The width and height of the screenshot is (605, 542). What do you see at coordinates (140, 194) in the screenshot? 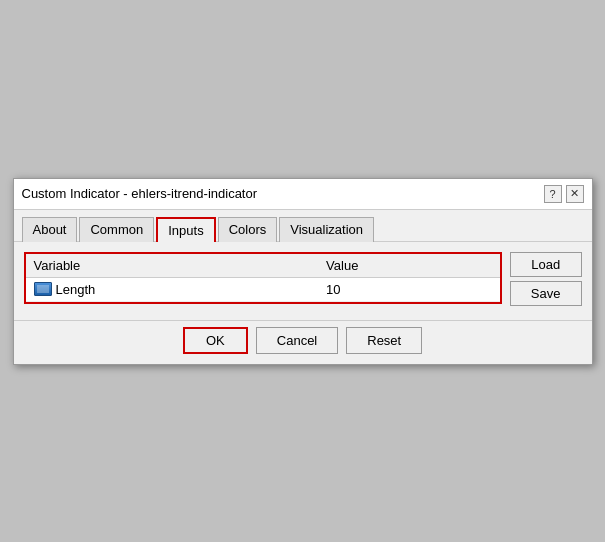
I see `dialog-title: Custom Indicator - ehlers-itrend-indicat…` at bounding box center [140, 194].